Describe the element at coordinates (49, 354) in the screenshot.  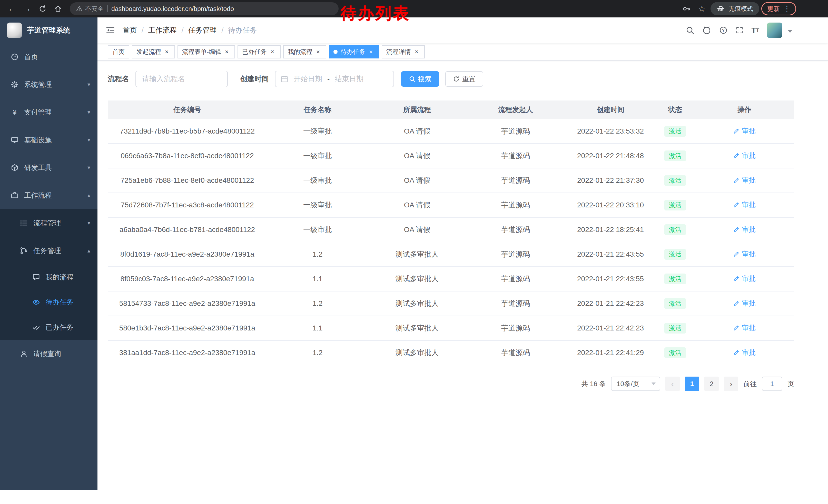
I see `sidebar-item-leave-query: 请假查询` at that location.